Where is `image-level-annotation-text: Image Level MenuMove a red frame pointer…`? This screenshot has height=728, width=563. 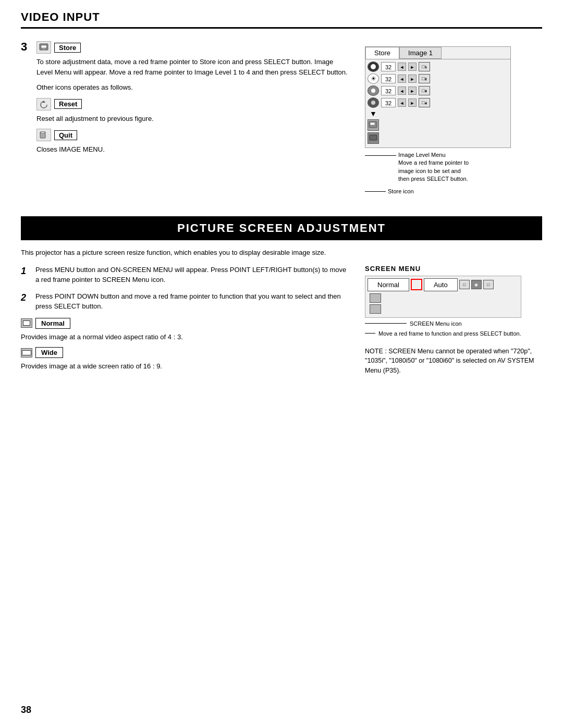
image-level-annotation-text: Image Level MenuMove a red frame pointer… is located at coordinates (434, 167).